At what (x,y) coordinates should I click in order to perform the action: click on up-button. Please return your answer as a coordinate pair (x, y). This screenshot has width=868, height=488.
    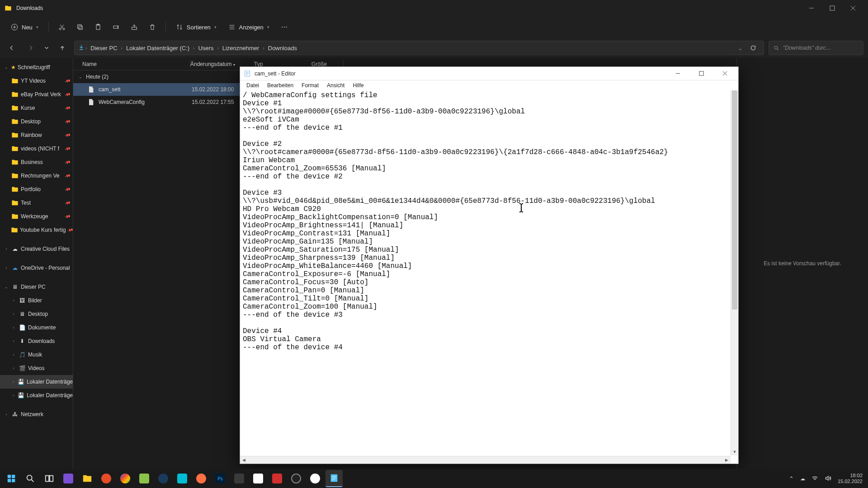
    Looking at the image, I should click on (62, 48).